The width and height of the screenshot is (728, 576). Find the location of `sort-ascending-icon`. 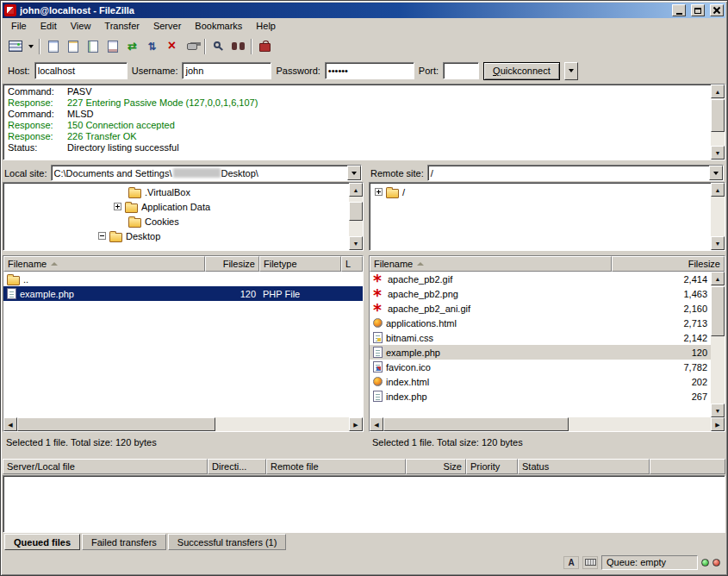

sort-ascending-icon is located at coordinates (54, 264).